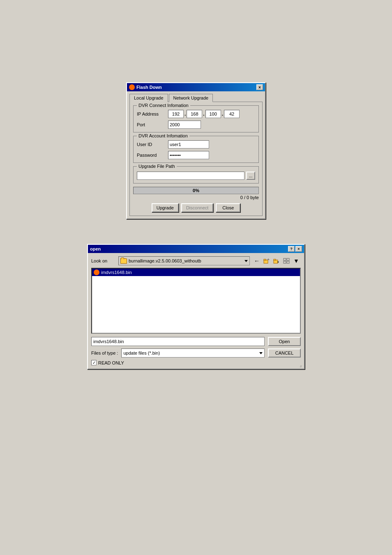 Image resolution: width=392 pixels, height=555 pixels. I want to click on filetype-label: Files of type :, so click(104, 353).